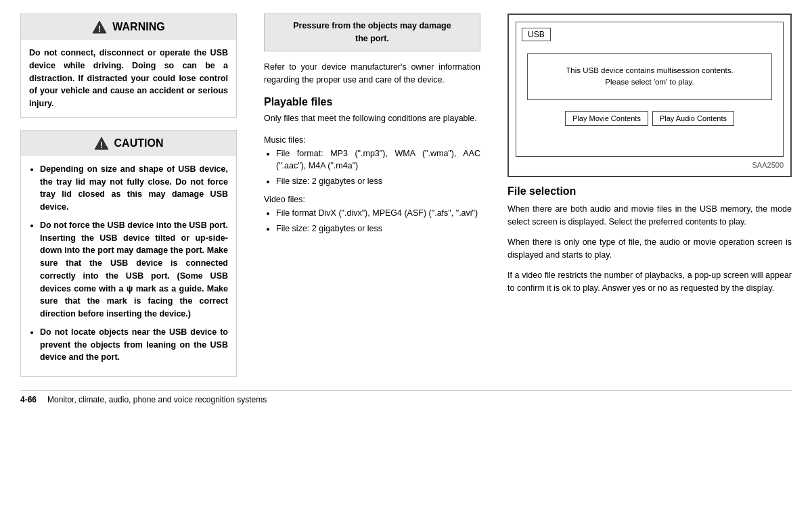 This screenshot has width=812, height=516. What do you see at coordinates (129, 253) in the screenshot?
I see `caution-box: ! CAUTION Depending on size and shape of…` at bounding box center [129, 253].